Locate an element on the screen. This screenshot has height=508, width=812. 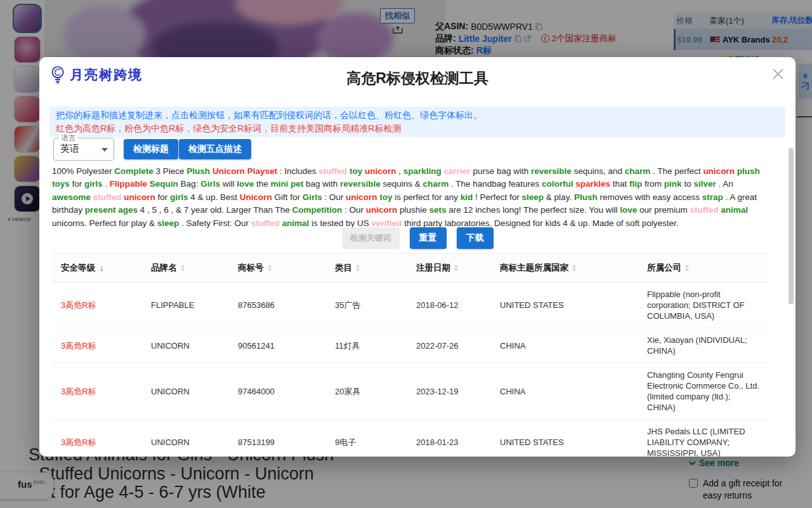
cell-category: 11灯具 is located at coordinates (367, 345).